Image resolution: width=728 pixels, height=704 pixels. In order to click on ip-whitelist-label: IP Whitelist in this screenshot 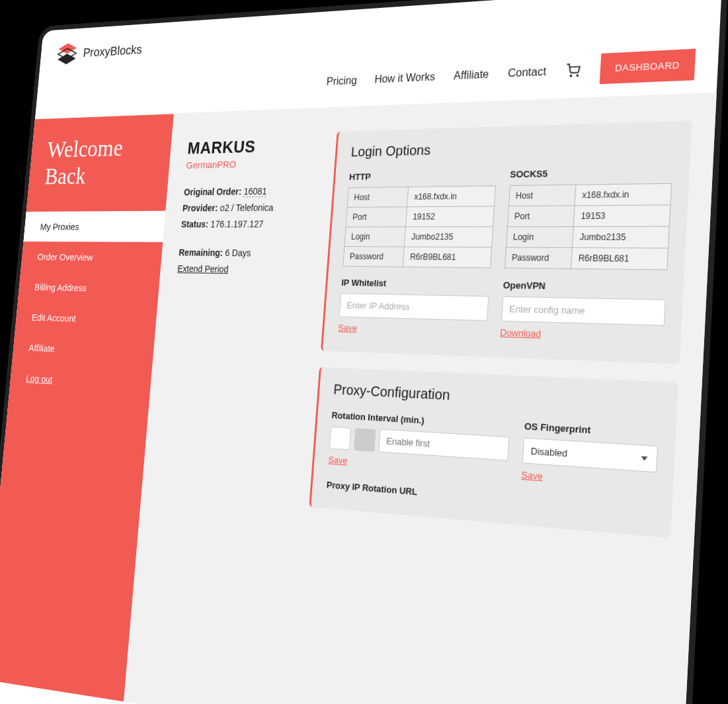, I will do `click(415, 283)`.